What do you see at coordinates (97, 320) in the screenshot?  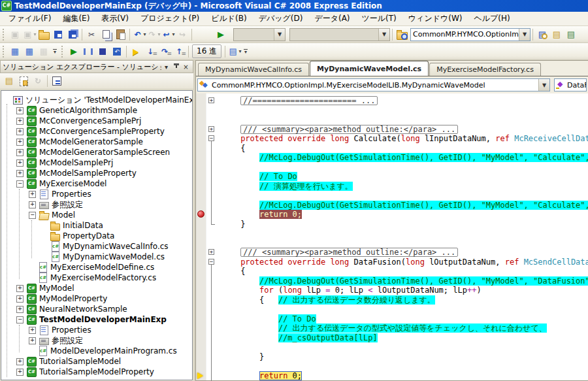 I see `tree-item-testmodeldevelopermainexp: −TestModelDeveloperMainExp` at bounding box center [97, 320].